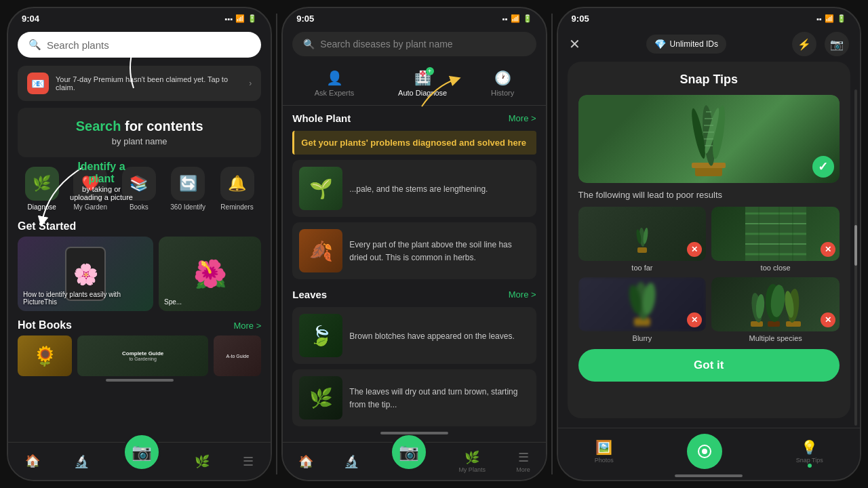 This screenshot has height=488, width=868. Describe the element at coordinates (188, 188) in the screenshot. I see `identify-action: 🔄 360 Identify` at that location.